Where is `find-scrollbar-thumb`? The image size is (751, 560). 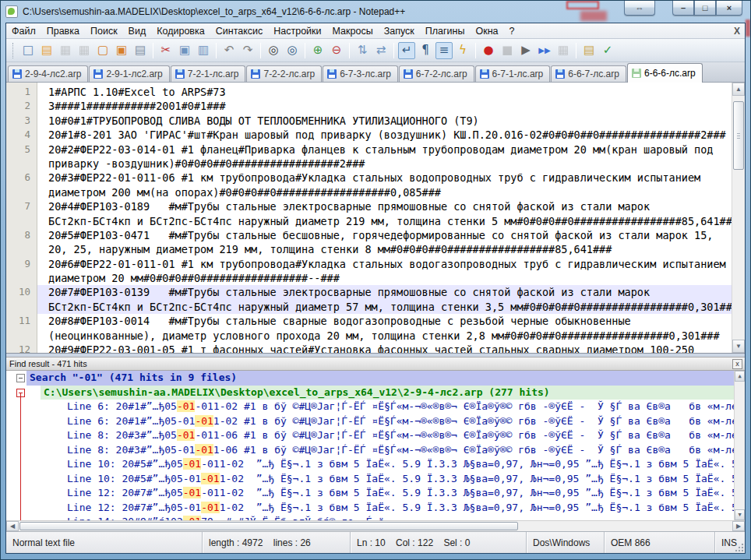
find-scrollbar-thumb is located at coordinates (269, 527).